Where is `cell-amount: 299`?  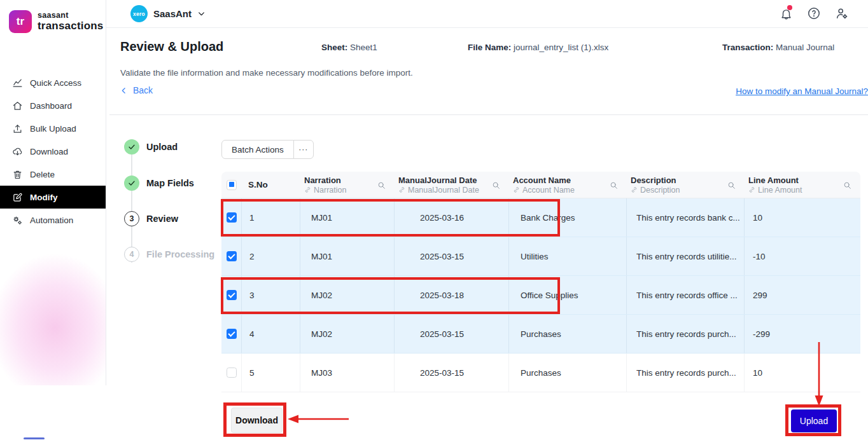
cell-amount: 299 is located at coordinates (802, 295).